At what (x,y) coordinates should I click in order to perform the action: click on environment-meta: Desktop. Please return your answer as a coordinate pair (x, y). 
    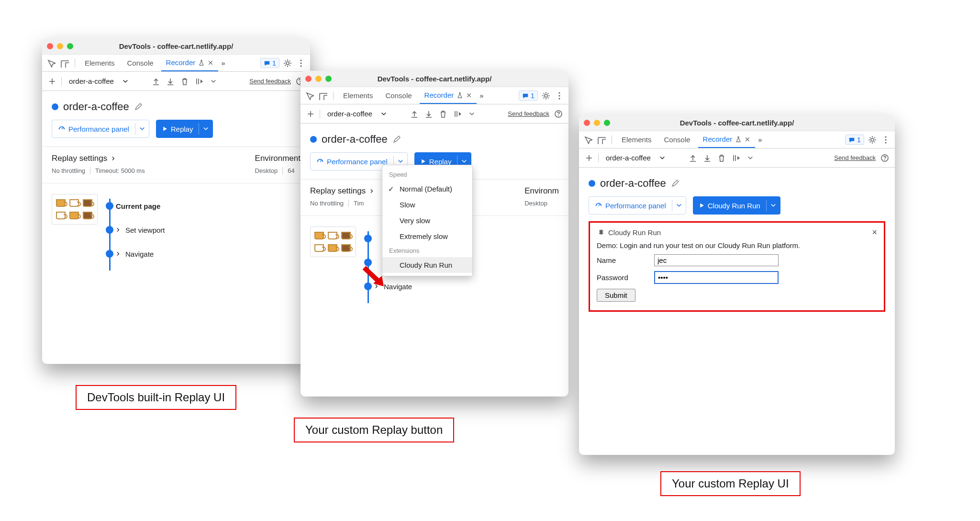
    Looking at the image, I should click on (542, 203).